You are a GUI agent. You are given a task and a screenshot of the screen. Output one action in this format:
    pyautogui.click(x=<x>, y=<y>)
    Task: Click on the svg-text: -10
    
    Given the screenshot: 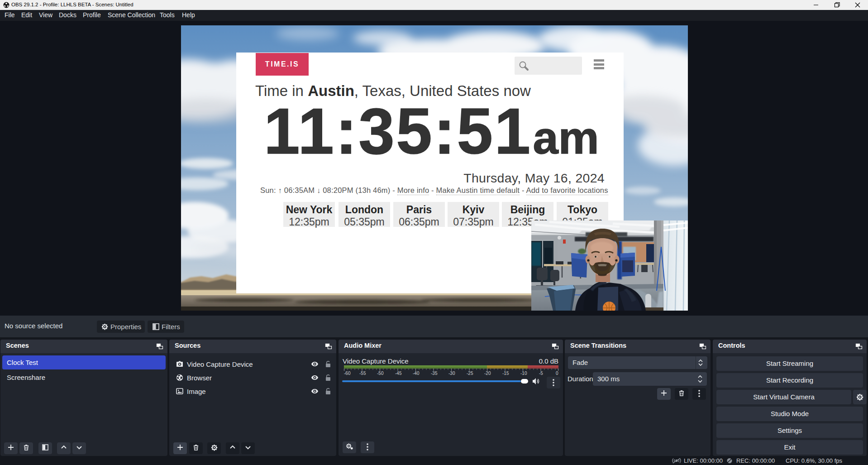 What is the action you would take?
    pyautogui.click(x=524, y=373)
    